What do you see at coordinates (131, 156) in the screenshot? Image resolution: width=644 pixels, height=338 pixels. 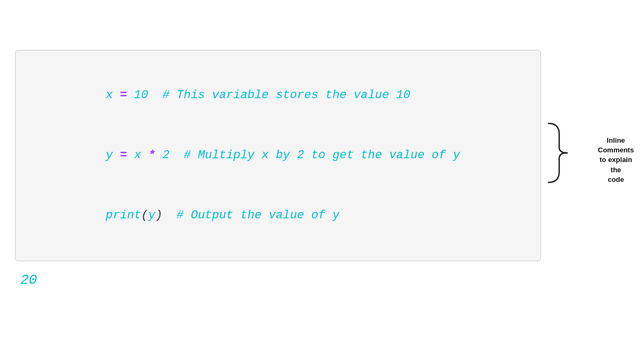 I see `sp2` at bounding box center [131, 156].